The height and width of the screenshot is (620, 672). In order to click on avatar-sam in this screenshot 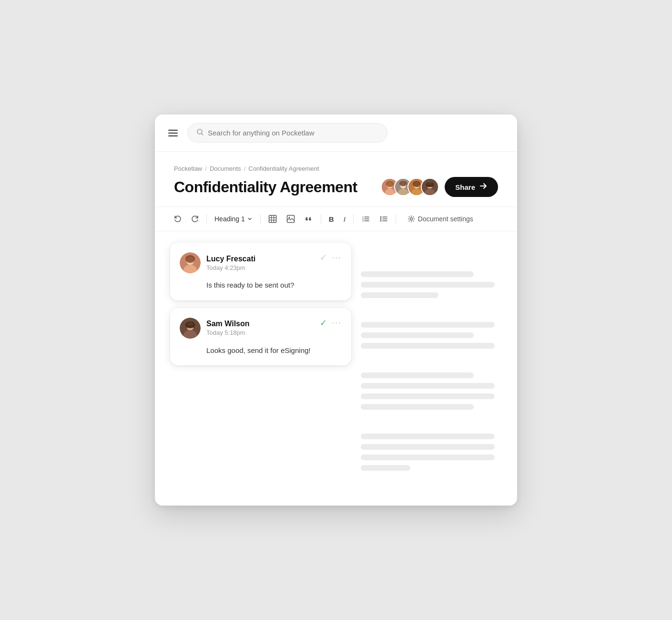, I will do `click(430, 187)`.